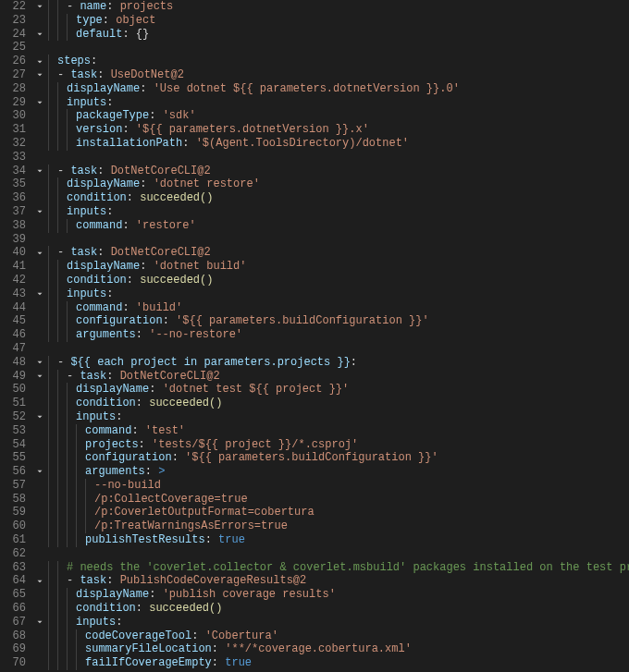 The height and width of the screenshot is (672, 629). I want to click on code-line: arguments: '--no-restore', so click(339, 335).